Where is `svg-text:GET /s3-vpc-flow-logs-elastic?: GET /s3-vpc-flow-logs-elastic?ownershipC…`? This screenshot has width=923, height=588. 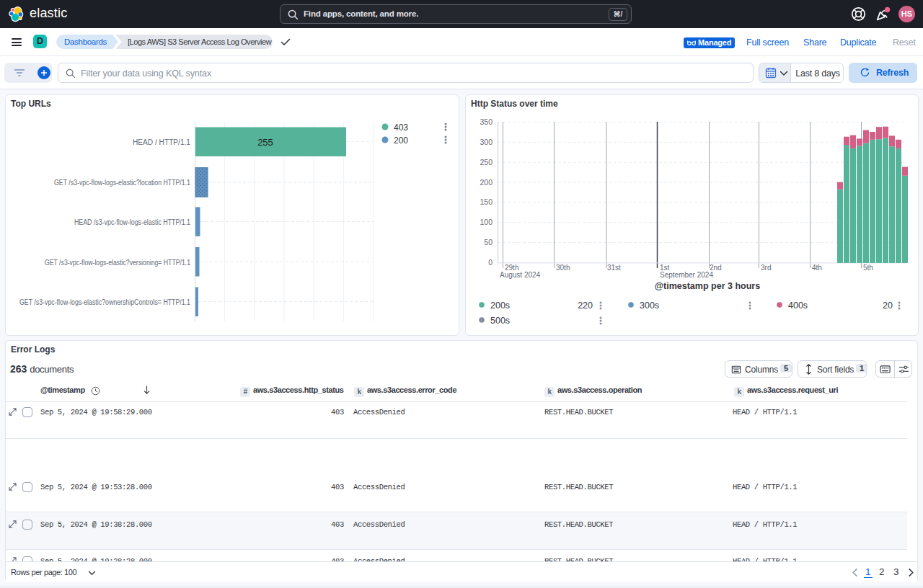
svg-text:GET /s3-vpc-flow-logs-elastic?: GET /s3-vpc-flow-logs-elastic?ownershipC… is located at coordinates (105, 303).